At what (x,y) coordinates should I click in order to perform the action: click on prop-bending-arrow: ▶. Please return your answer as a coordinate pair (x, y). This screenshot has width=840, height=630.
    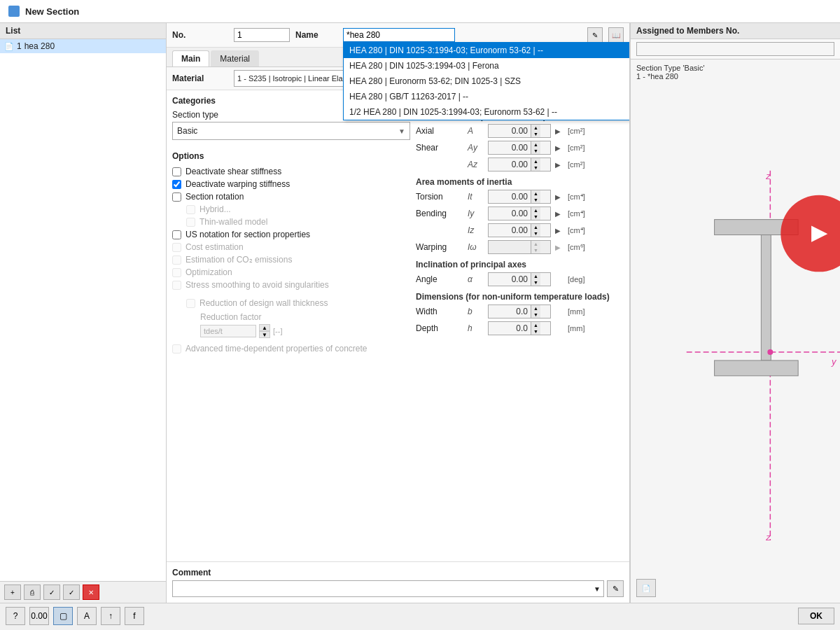
    Looking at the image, I should click on (560, 214).